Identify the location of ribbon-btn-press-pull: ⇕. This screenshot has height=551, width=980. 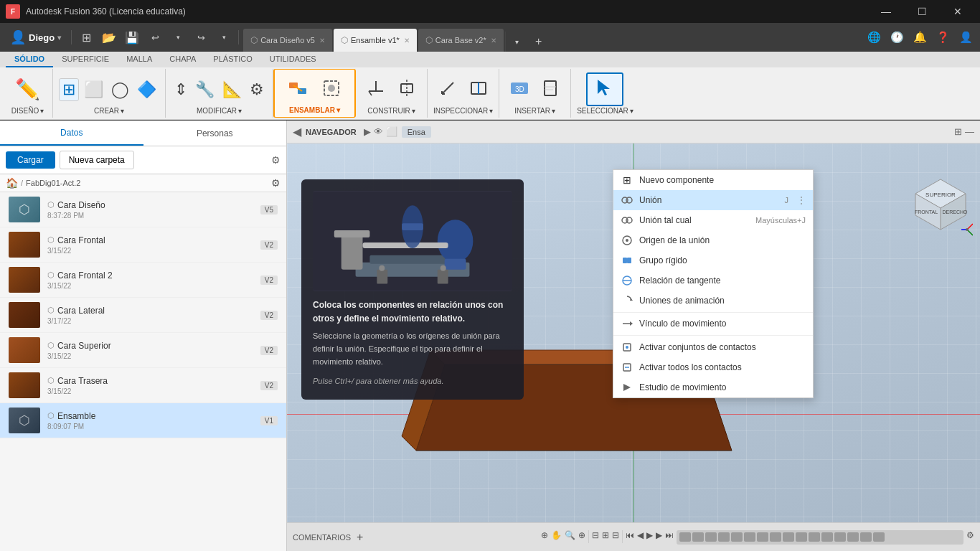
(181, 90).